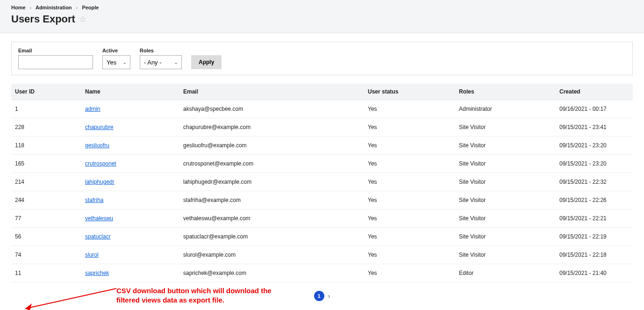  I want to click on cell-user-id: 11, so click(46, 273).